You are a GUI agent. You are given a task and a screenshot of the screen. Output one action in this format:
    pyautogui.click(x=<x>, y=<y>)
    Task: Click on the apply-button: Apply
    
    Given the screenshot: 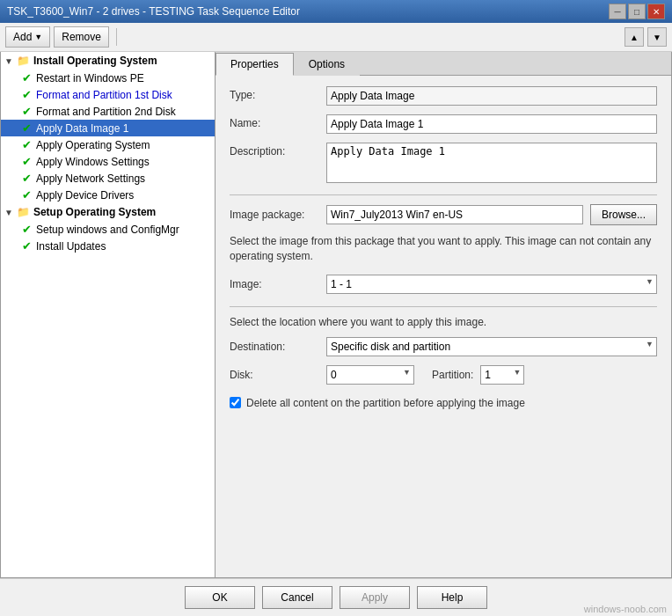 What is the action you would take?
    pyautogui.click(x=375, y=598)
    